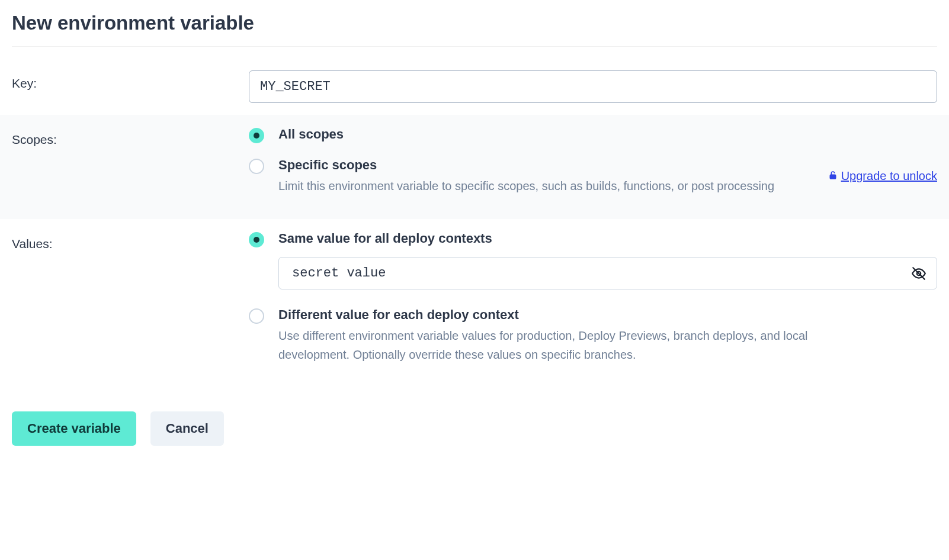 Image resolution: width=949 pixels, height=560 pixels. What do you see at coordinates (593, 86) in the screenshot?
I see `key-input` at bounding box center [593, 86].